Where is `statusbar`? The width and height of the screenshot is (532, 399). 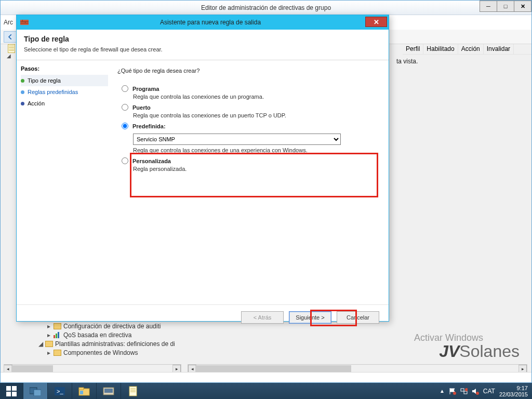
statusbar is located at coordinates (266, 377).